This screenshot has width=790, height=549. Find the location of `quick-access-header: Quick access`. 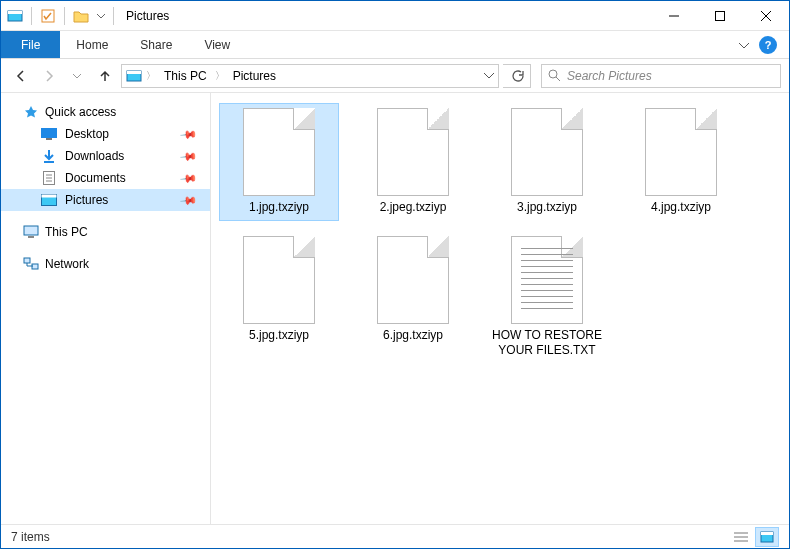

quick-access-header: Quick access is located at coordinates (106, 112).